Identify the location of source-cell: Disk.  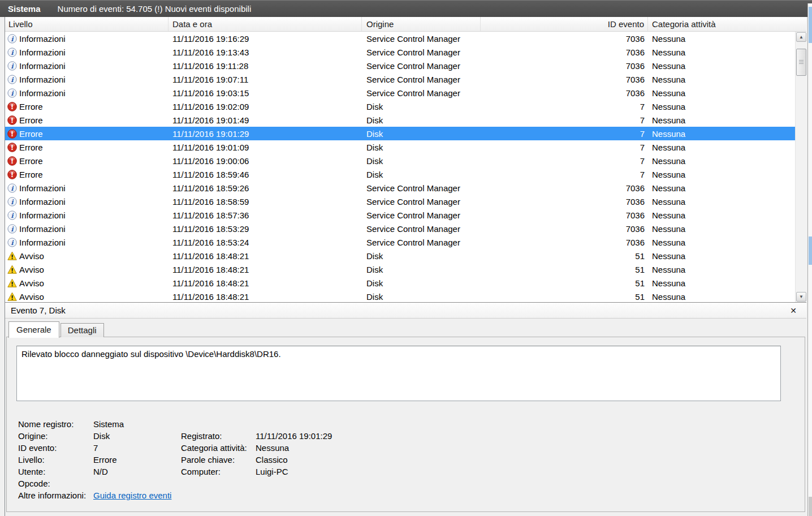
(421, 106).